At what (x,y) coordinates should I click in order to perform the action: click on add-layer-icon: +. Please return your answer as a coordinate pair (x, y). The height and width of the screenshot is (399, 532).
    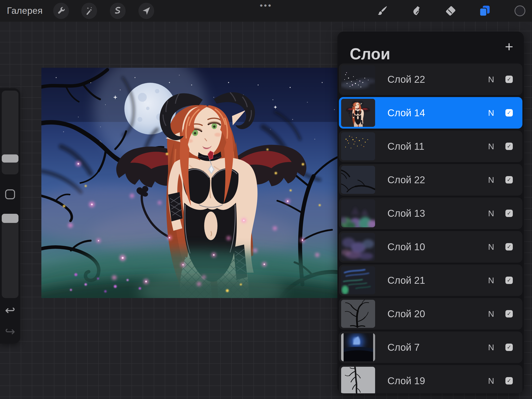
    Looking at the image, I should click on (509, 47).